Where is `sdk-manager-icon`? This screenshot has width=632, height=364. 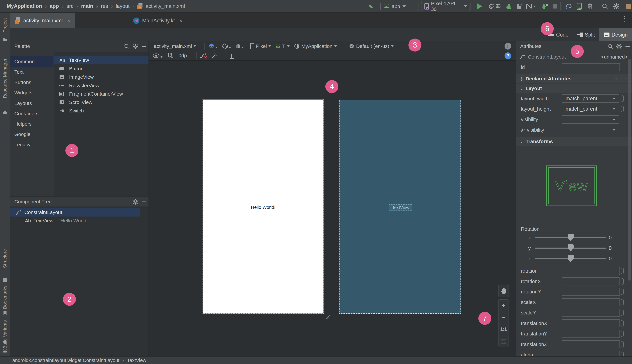
sdk-manager-icon is located at coordinates (590, 6).